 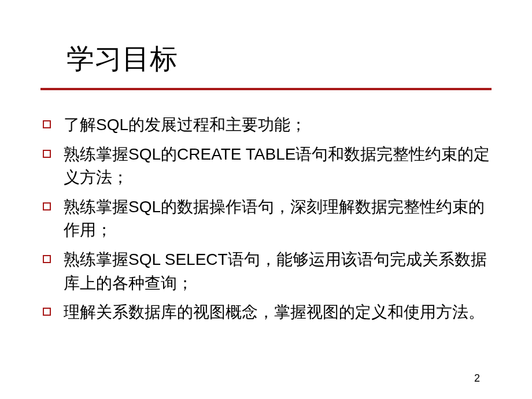 What do you see at coordinates (279, 59) in the screenshot?
I see `slide-title: 学习目标` at bounding box center [279, 59].